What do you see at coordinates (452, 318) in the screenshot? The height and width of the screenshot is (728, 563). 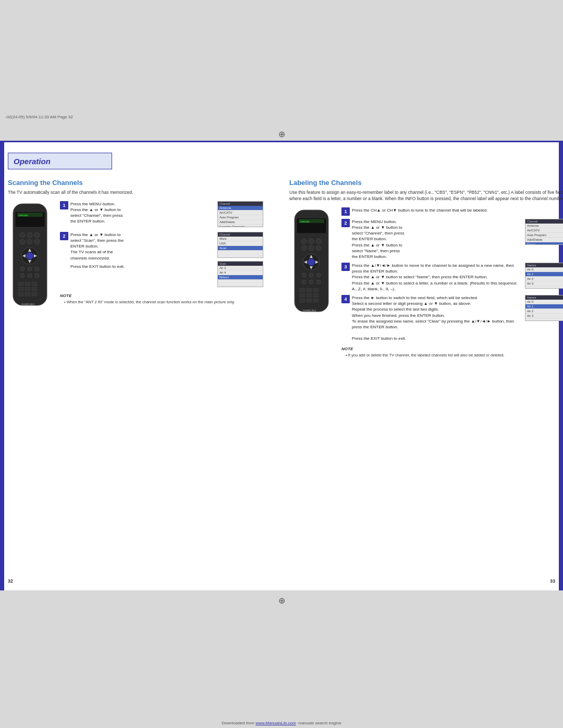 I see `step-4-right: 4 Press the ► button to switch to the ne…` at bounding box center [452, 318].